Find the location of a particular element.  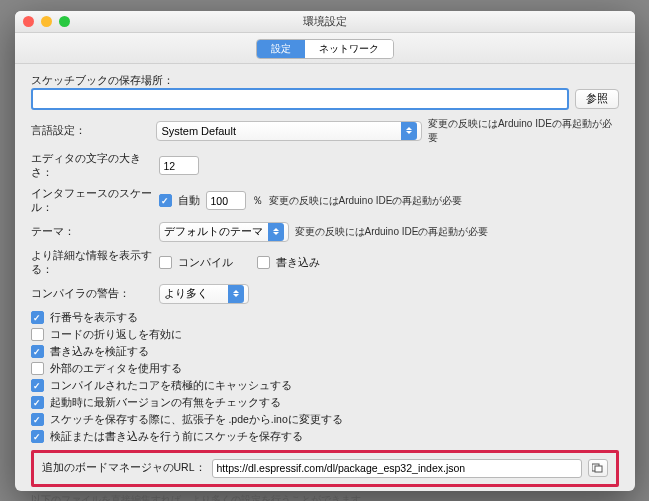

fontsize-label: エディタの文字の大きさ： is located at coordinates (92, 166).